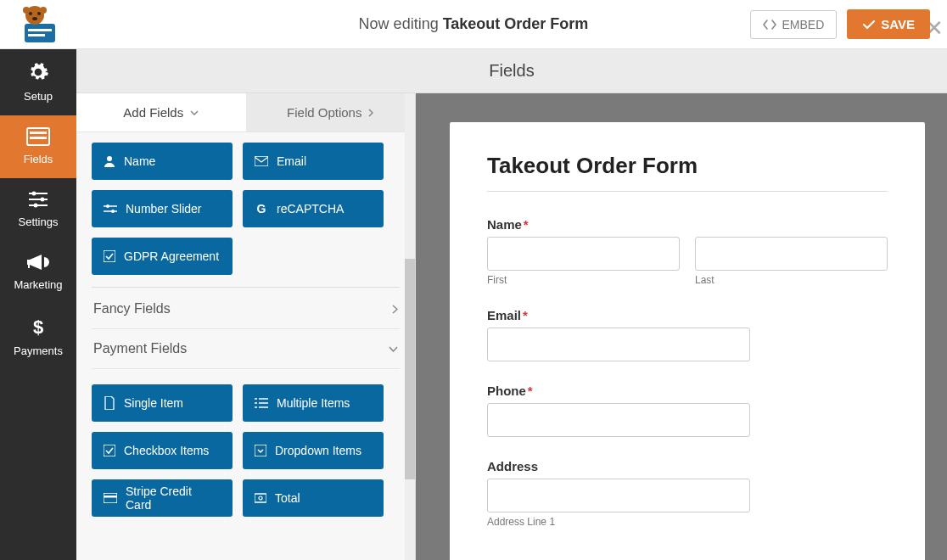 This screenshot has height=560, width=947. Describe the element at coordinates (162, 451) in the screenshot. I see `field-checkbox-items: Checkbox Items` at that location.